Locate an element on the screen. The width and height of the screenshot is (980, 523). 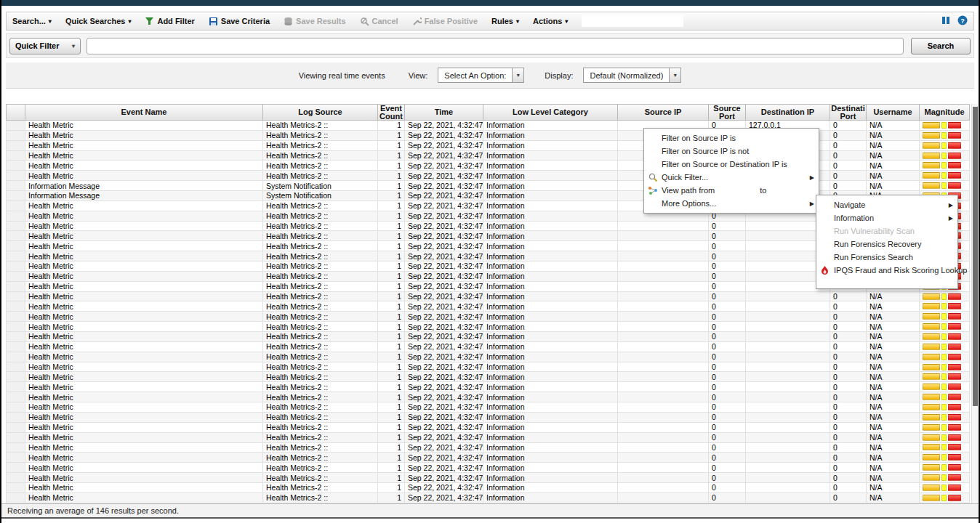
menu-item-filter-on-source-ip-is: Filter on Source IP is is located at coordinates (731, 138).